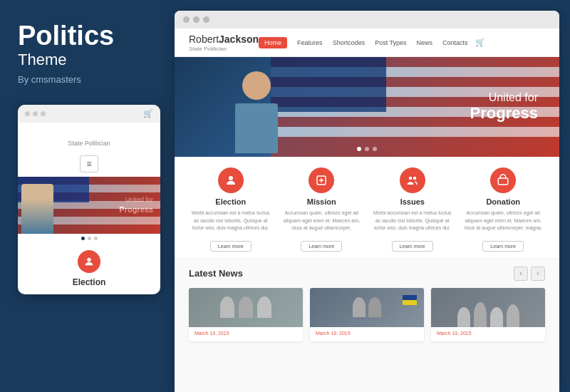  What do you see at coordinates (488, 334) in the screenshot?
I see `news-meta-3: March 19, 2015` at bounding box center [488, 334].